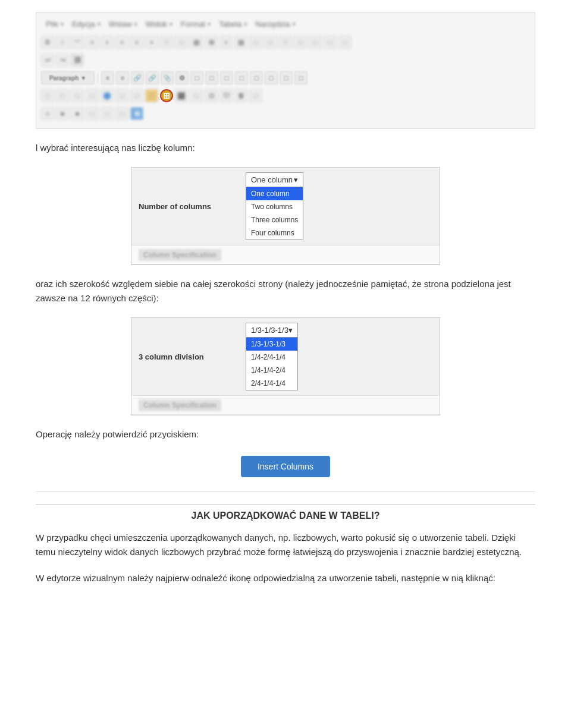 The image size is (571, 728). Describe the element at coordinates (83, 24) in the screenshot. I see `menu-edycja-label: Edycja` at that location.